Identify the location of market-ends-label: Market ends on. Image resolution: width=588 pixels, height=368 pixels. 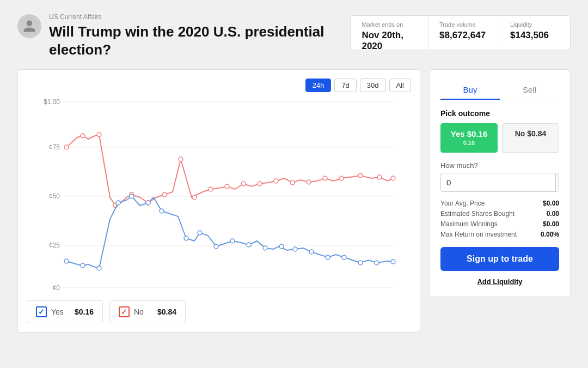
(389, 25).